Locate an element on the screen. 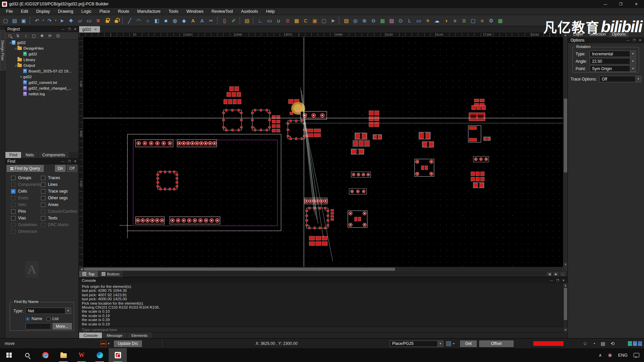 The height and width of the screenshot is (362, 644). checkbox-texts: Texts is located at coordinates (49, 218).